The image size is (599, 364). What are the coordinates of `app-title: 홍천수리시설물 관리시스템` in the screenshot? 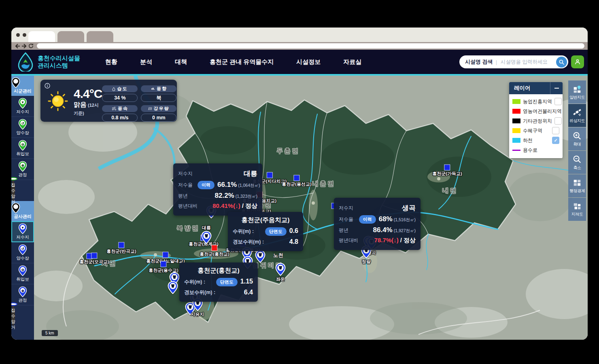 It's located at (59, 61).